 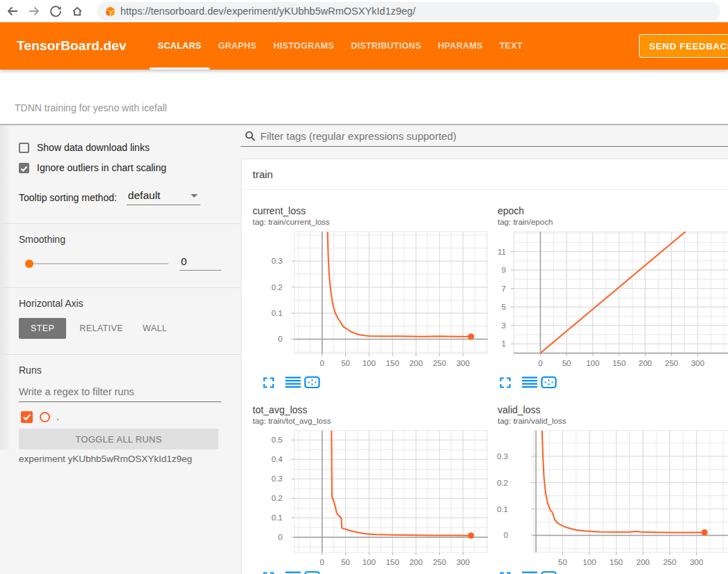 I want to click on svg-text: 300, so click(x=464, y=562).